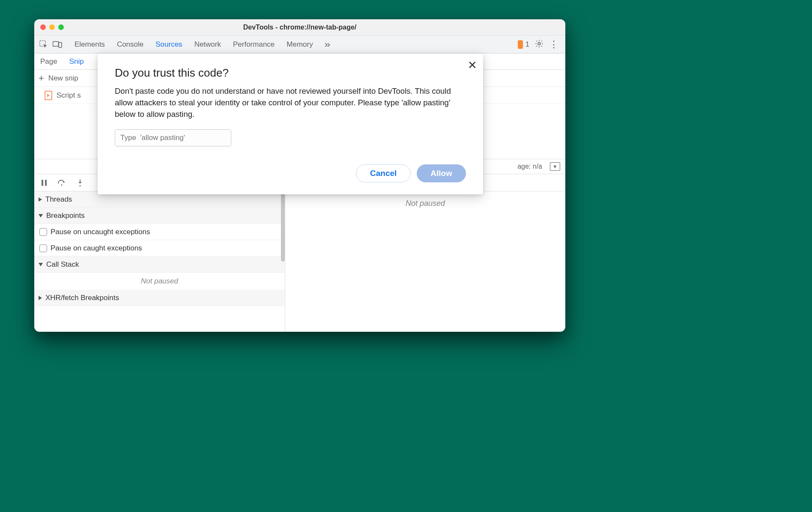 Image resolution: width=812 pixels, height=512 pixels. I want to click on inspect-element-icon, so click(44, 45).